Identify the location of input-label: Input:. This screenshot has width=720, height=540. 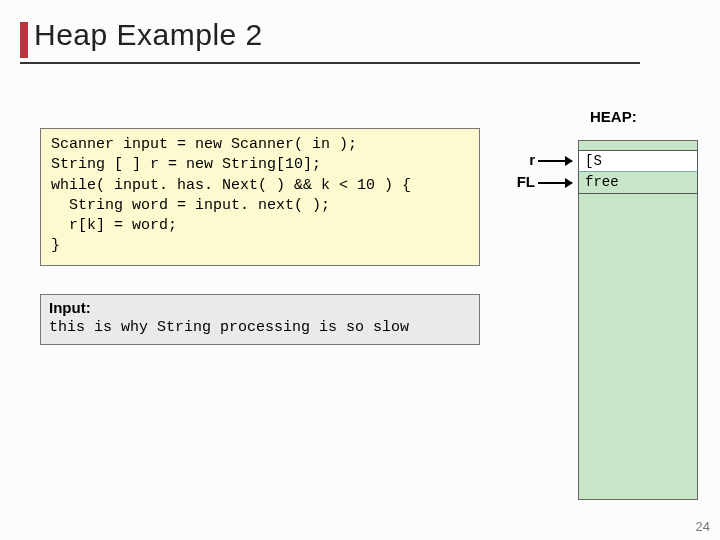
(70, 308).